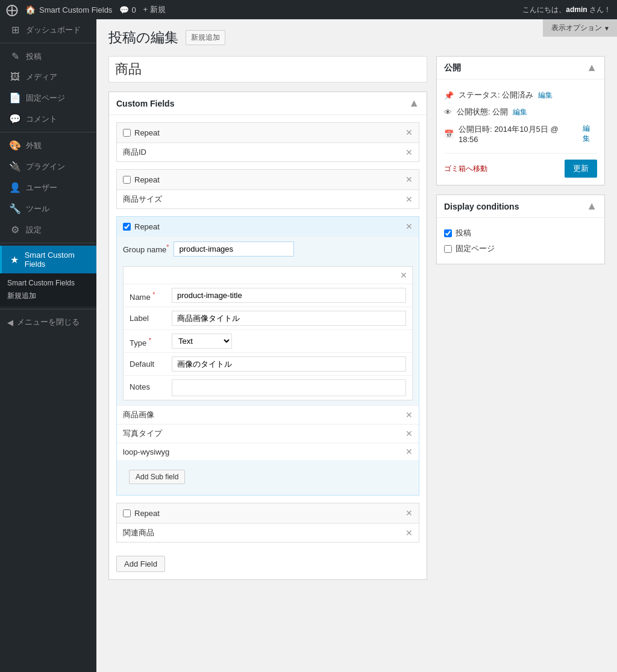 The height and width of the screenshot is (672, 617). Describe the element at coordinates (42, 119) in the screenshot. I see `sidebar-item-label: コメント` at that location.